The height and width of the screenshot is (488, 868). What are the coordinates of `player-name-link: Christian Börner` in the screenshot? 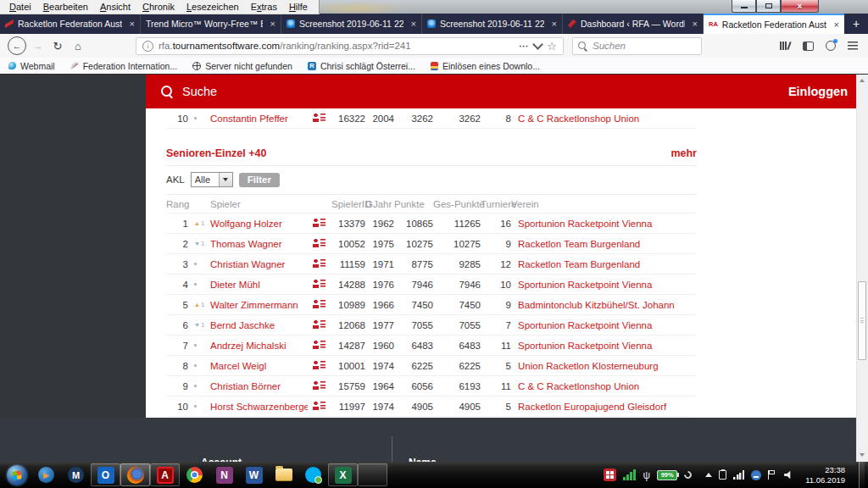 It's located at (259, 386).